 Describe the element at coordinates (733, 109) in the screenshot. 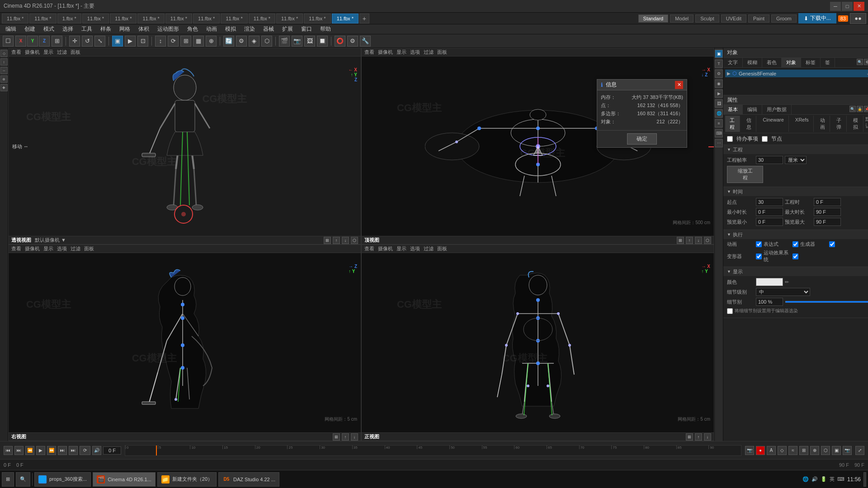

I see `props-tab-basic: 基本` at that location.